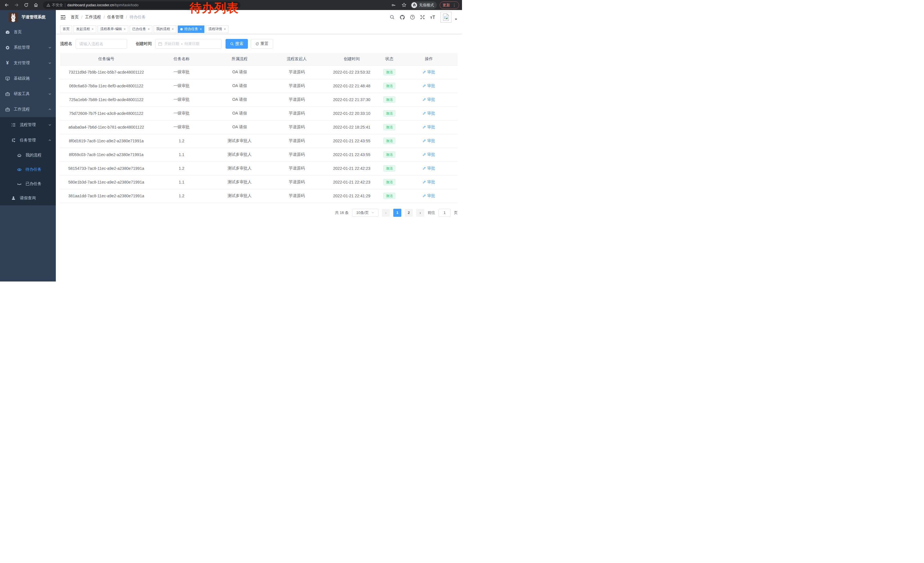  What do you see at coordinates (113, 29) in the screenshot?
I see `tab-form-edit: 流程表单-编辑×` at bounding box center [113, 29].